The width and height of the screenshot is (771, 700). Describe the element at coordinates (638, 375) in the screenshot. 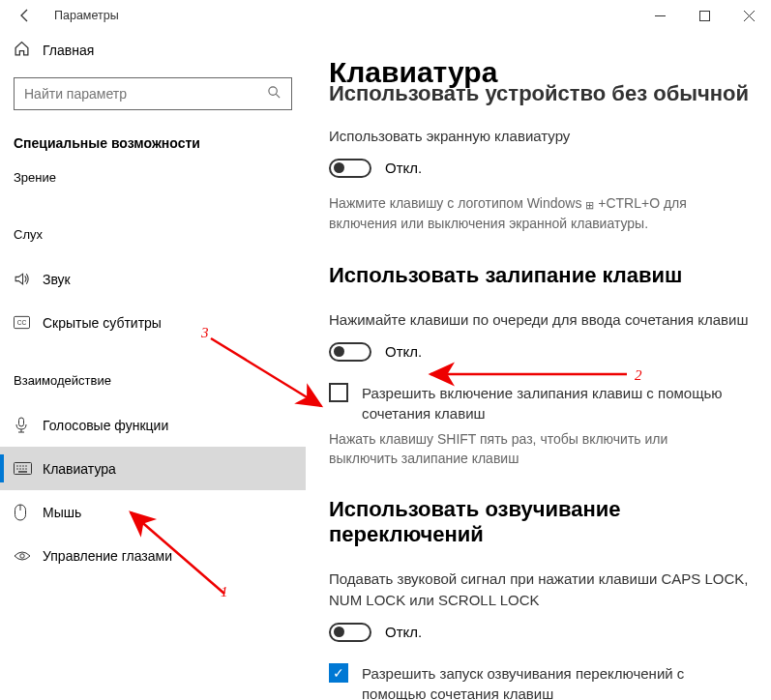

I see `annotation-2: 2` at that location.